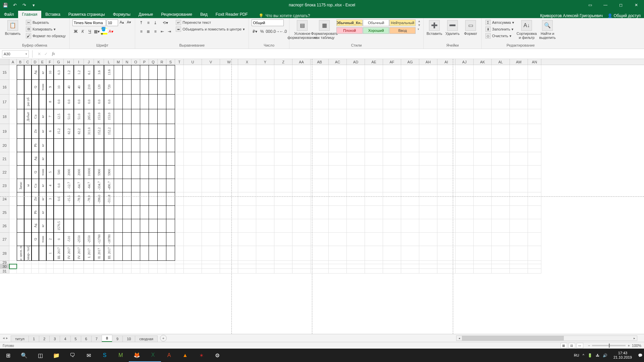 This screenshot has width=644, height=362. What do you see at coordinates (43, 199) in the screenshot?
I see `cell-E24: кг` at bounding box center [43, 199].